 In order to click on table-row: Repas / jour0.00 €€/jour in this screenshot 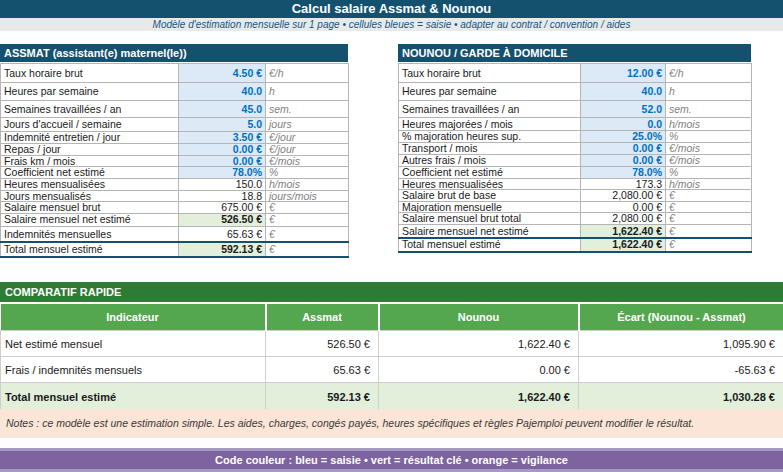, I will do `click(175, 150)`.